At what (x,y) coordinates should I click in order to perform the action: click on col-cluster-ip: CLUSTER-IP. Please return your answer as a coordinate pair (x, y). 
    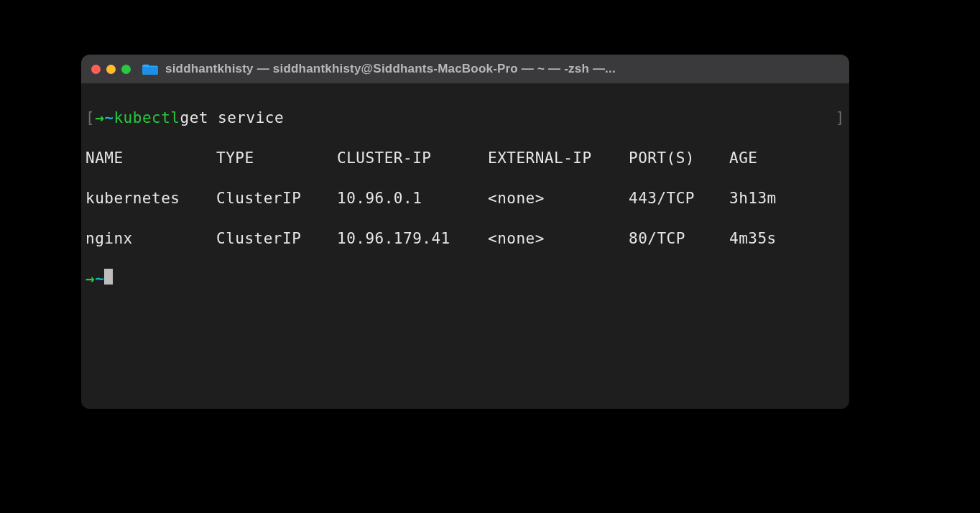
    Looking at the image, I should click on (412, 158).